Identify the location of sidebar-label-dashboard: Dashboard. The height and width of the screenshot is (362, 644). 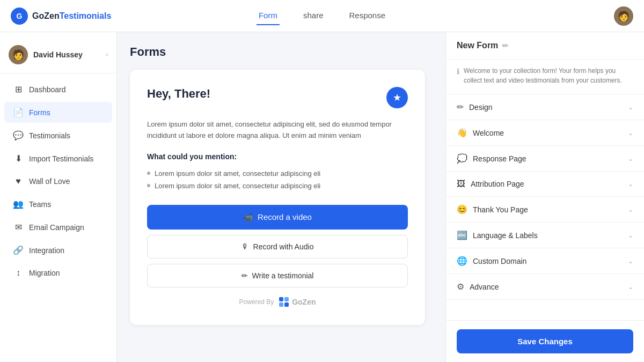
(47, 90).